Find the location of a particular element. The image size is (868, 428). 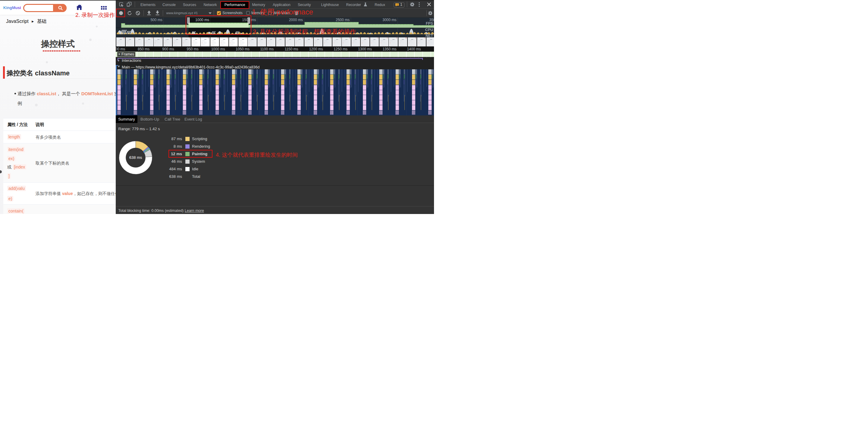

svg-text: NET is located at coordinates (429, 36).